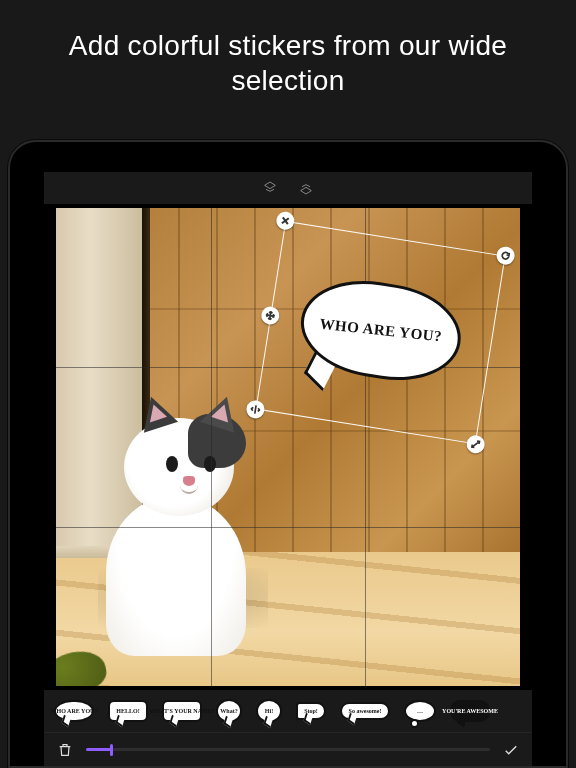 Image resolution: width=576 pixels, height=768 pixels. Describe the element at coordinates (182, 711) in the screenshot. I see `sticker-thumb-label: WHAT'S YOUR NAME?` at that location.